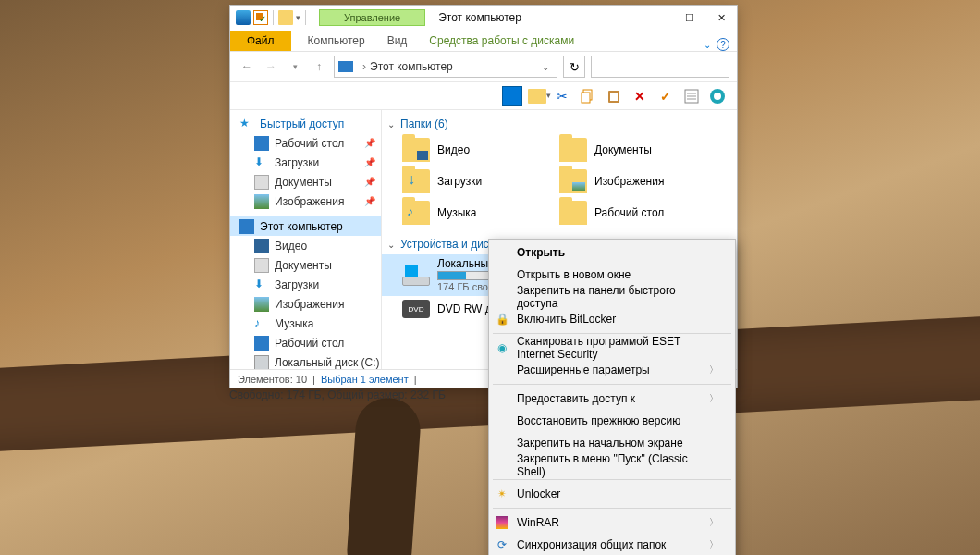 The width and height of the screenshot is (980, 555). What do you see at coordinates (305, 342) in the screenshot?
I see `sidebar-item-desktop-2: Рабочий стол` at bounding box center [305, 342].